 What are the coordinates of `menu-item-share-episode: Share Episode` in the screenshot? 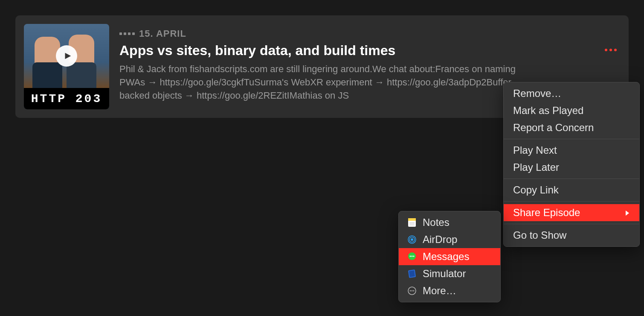 It's located at (571, 213).